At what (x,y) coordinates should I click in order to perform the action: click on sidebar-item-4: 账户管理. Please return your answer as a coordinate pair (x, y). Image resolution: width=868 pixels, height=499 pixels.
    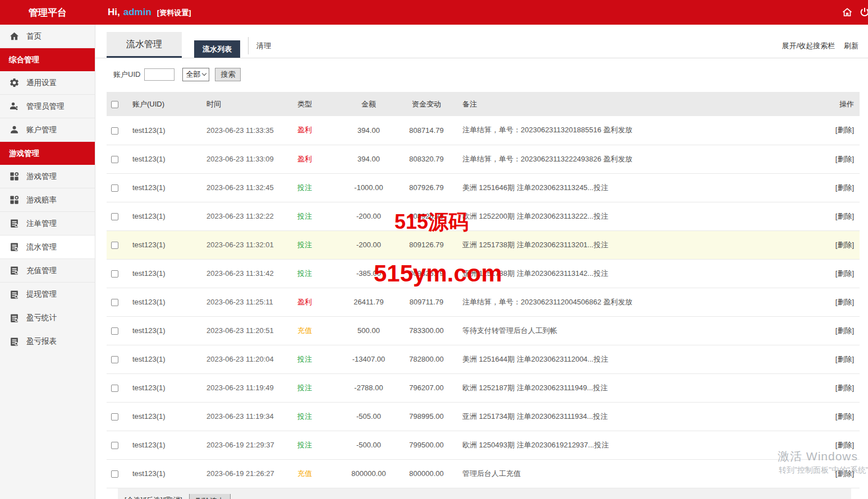
    Looking at the image, I should click on (47, 130).